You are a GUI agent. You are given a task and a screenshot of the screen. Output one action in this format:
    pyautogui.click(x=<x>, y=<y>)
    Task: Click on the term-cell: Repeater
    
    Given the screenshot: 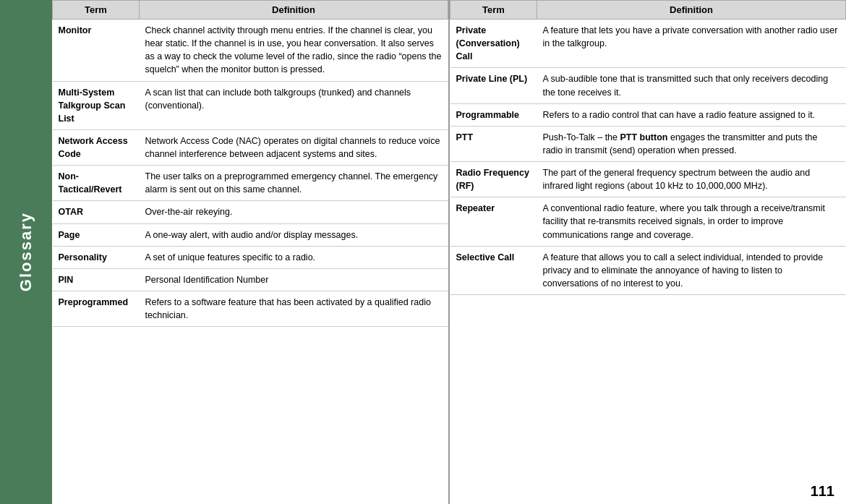 What is the action you would take?
    pyautogui.click(x=494, y=221)
    